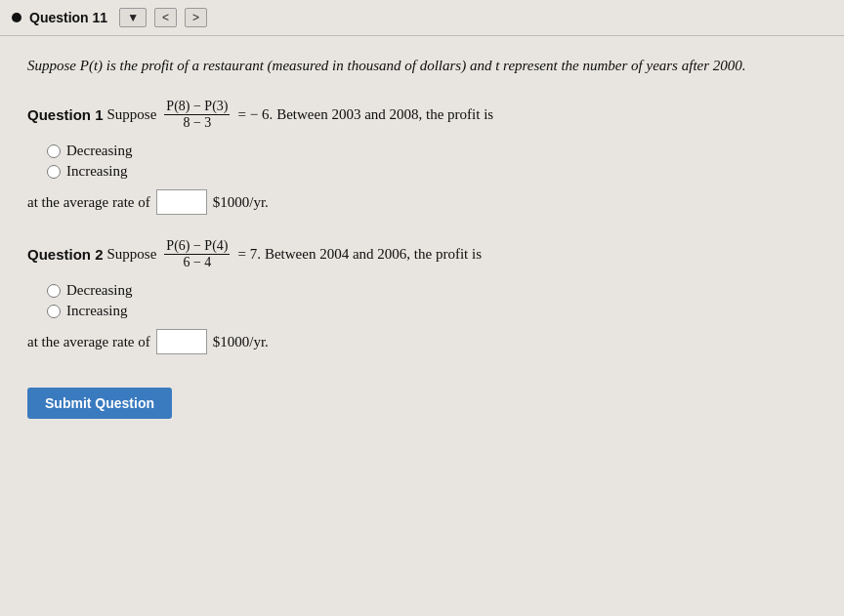 The width and height of the screenshot is (844, 616). I want to click on question-title: Question 11, so click(68, 18).